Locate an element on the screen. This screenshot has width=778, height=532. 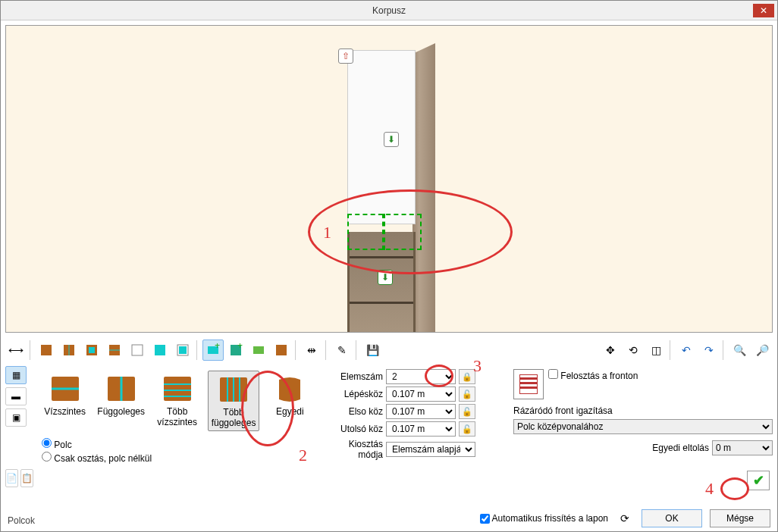
tool-move: ✥ is located at coordinates (610, 350).